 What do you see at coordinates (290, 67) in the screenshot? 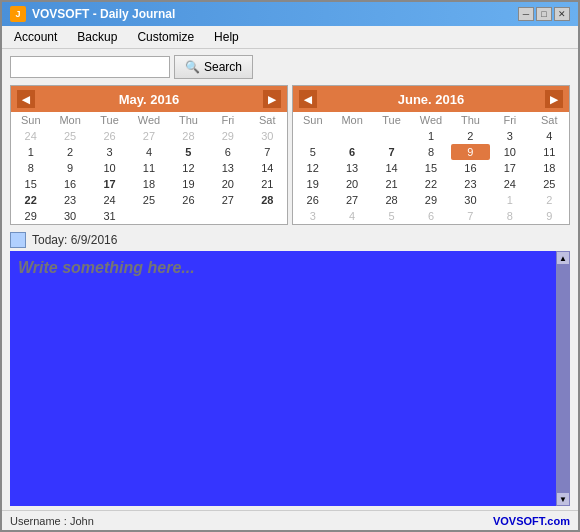
I see `toolbar: 🔍 Search` at bounding box center [290, 67].